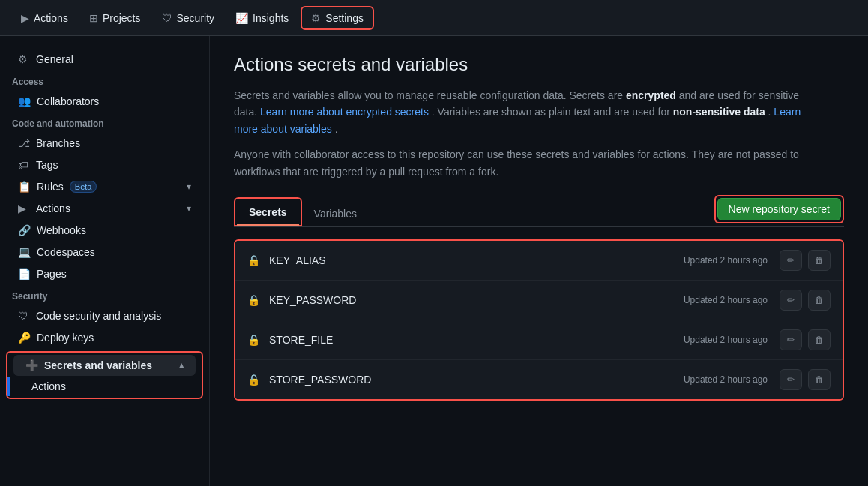  I want to click on desc-nonsensitive-bold: non-sensitive data, so click(720, 112).